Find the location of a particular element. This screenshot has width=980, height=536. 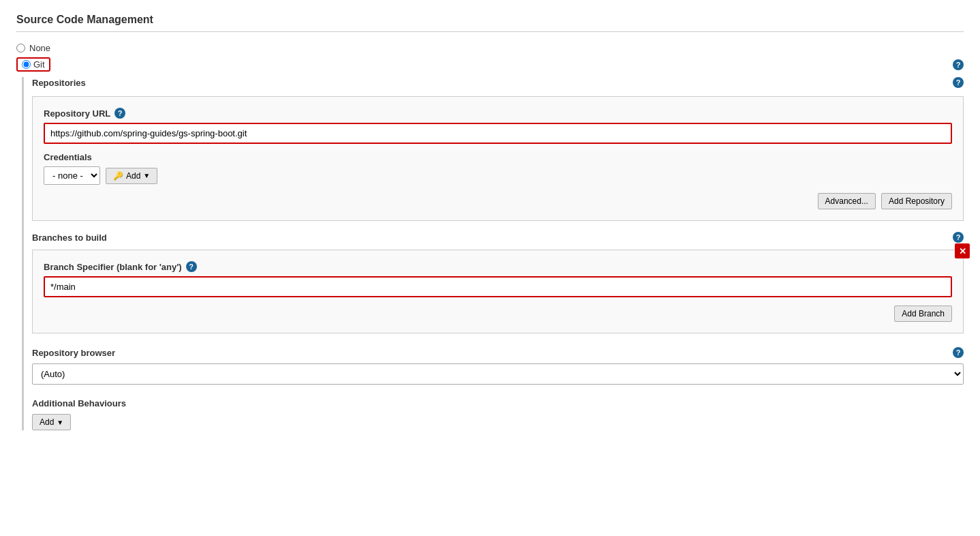

none-radio is located at coordinates (20, 48).